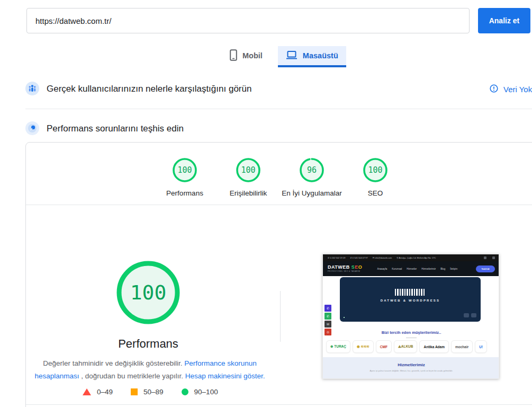 This screenshot has width=532, height=407. What do you see at coordinates (105, 392) in the screenshot?
I see `legend-range: 0–49` at bounding box center [105, 392].